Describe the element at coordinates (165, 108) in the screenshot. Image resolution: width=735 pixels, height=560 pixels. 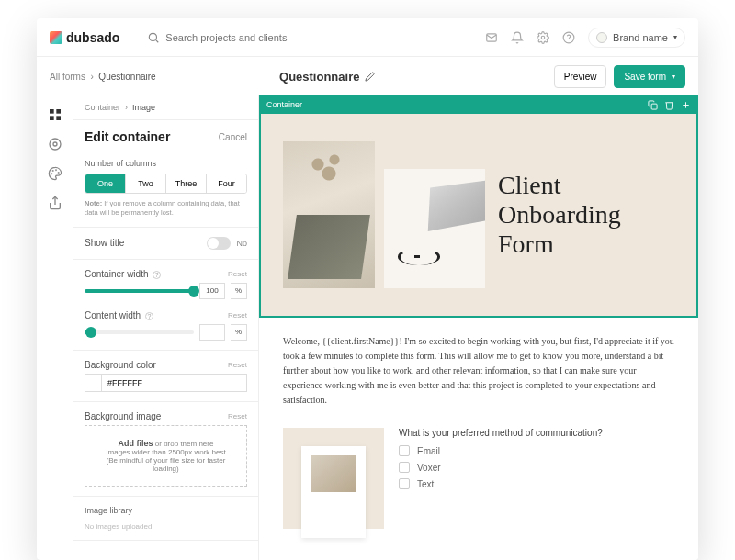
I see `panel-breadcrumb: Container › Image` at that location.